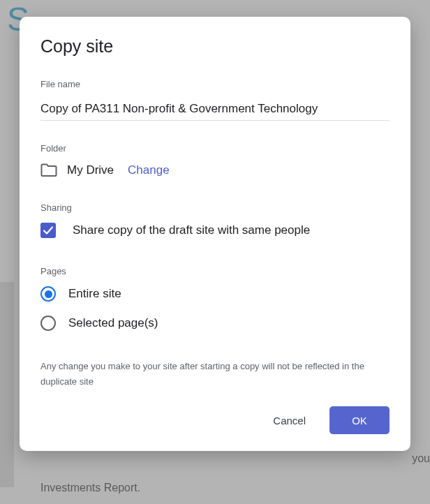 Image resolution: width=430 pixels, height=504 pixels. Describe the element at coordinates (91, 170) in the screenshot. I see `folder-name: My Drive` at that location.